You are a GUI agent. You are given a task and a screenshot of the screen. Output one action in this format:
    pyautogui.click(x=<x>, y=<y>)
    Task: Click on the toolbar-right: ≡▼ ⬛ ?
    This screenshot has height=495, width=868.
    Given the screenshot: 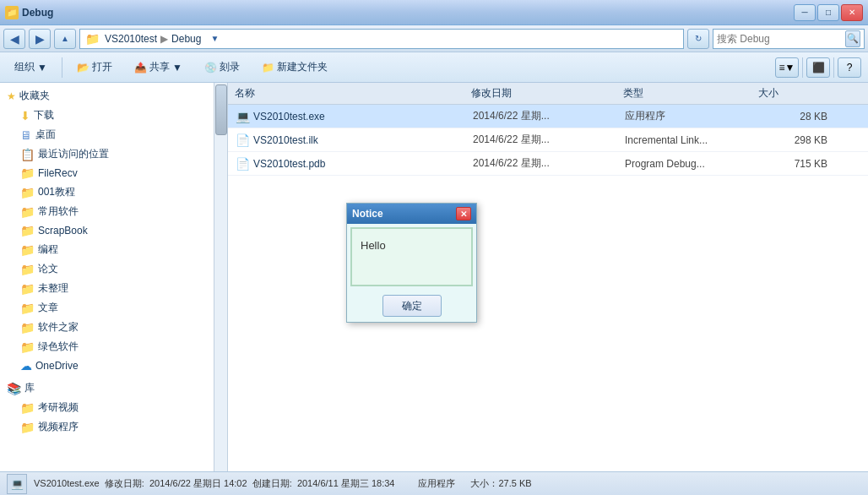 What is the action you would take?
    pyautogui.click(x=818, y=68)
    